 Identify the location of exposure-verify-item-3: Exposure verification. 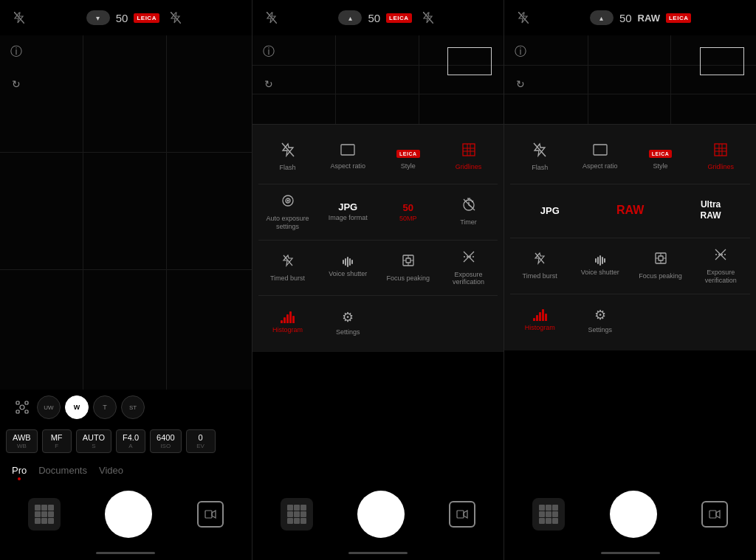
(721, 266).